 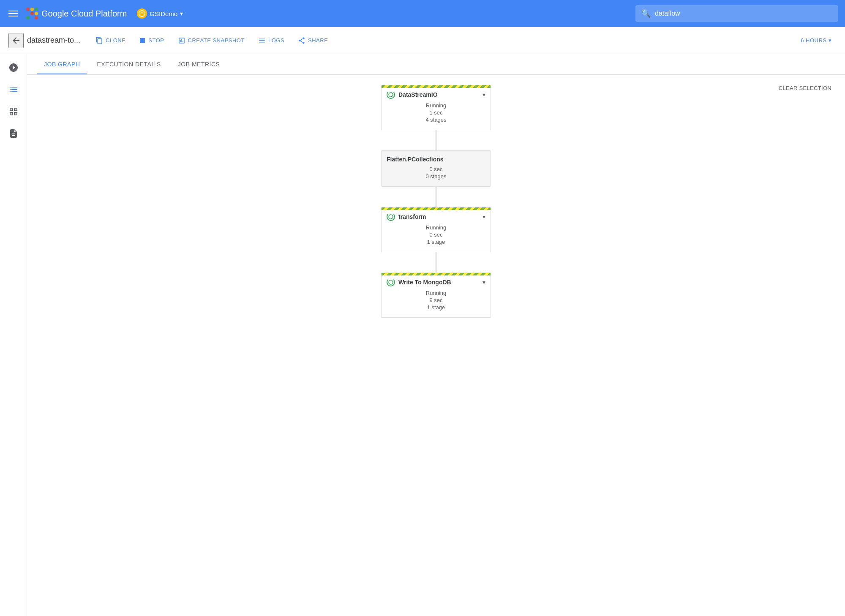 I want to click on clone-label: CLONE, so click(x=116, y=41).